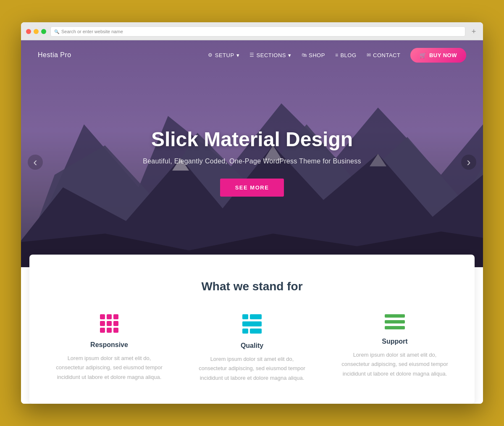  I want to click on traffic-lights, so click(36, 32).